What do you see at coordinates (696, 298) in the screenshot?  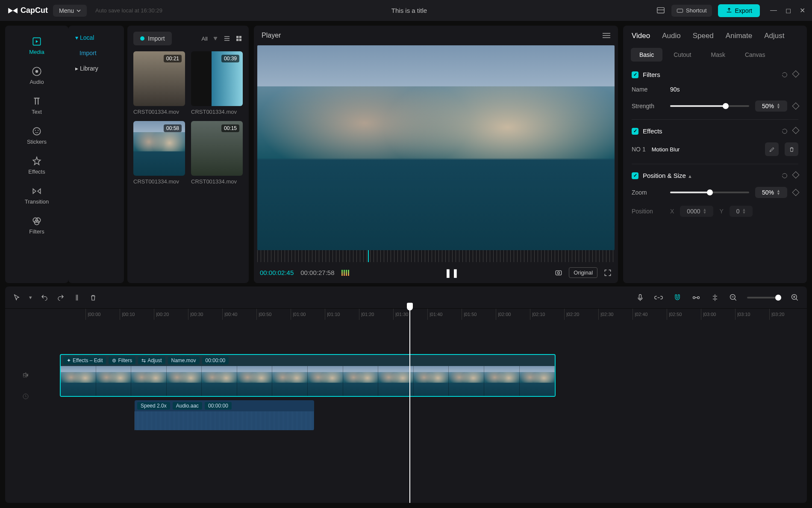 I see `chain-icon` at bounding box center [696, 298].